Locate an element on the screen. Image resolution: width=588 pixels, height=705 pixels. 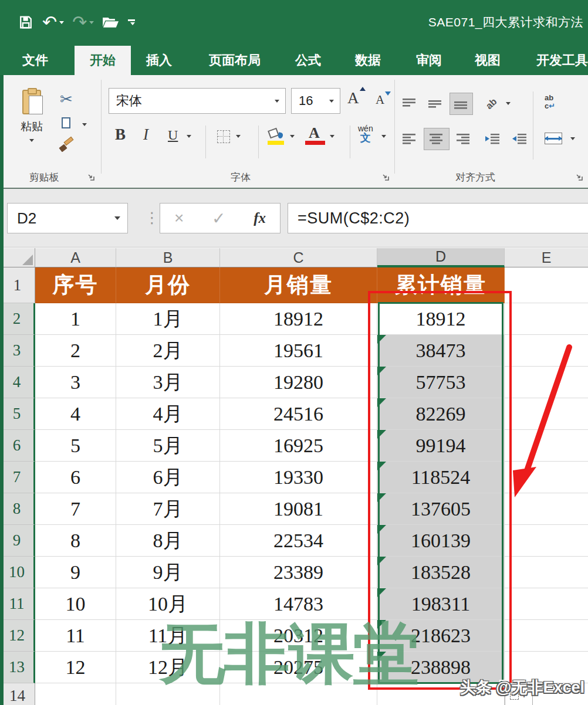
underline-button: U is located at coordinates (173, 135).